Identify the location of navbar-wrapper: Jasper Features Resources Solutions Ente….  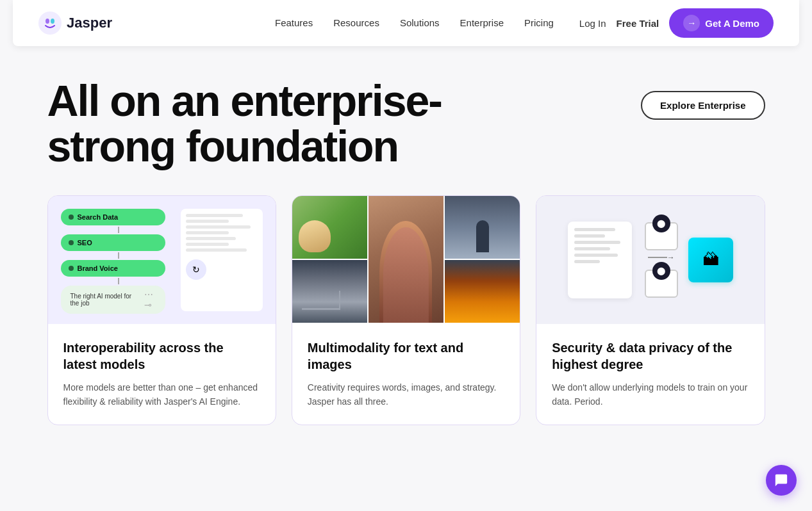
(406, 23).